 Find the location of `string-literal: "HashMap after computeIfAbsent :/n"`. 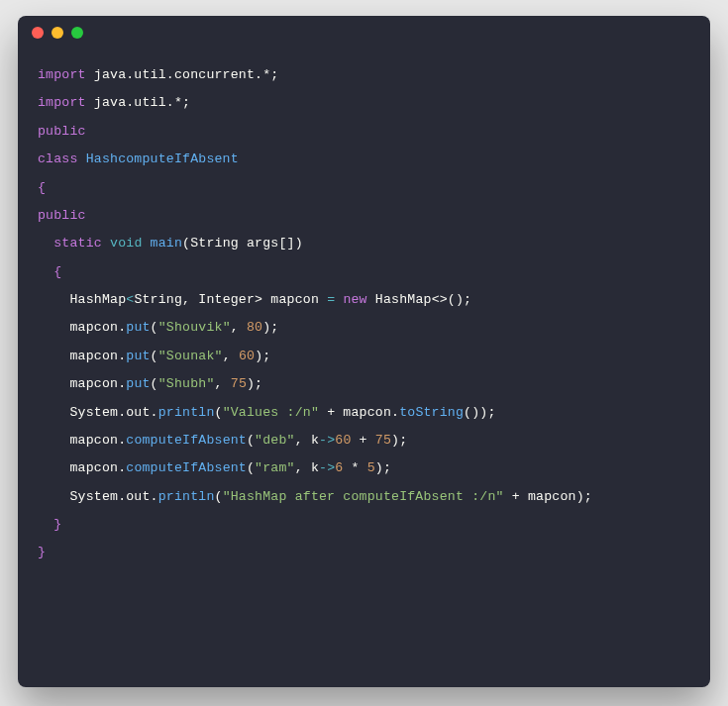

string-literal: "HashMap after computeIfAbsent :/n" is located at coordinates (364, 497).